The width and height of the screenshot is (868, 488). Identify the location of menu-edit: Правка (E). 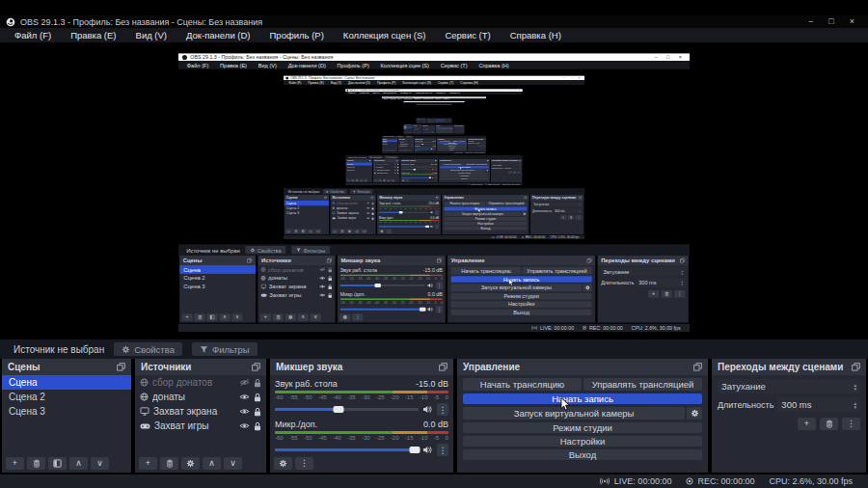
(93, 35).